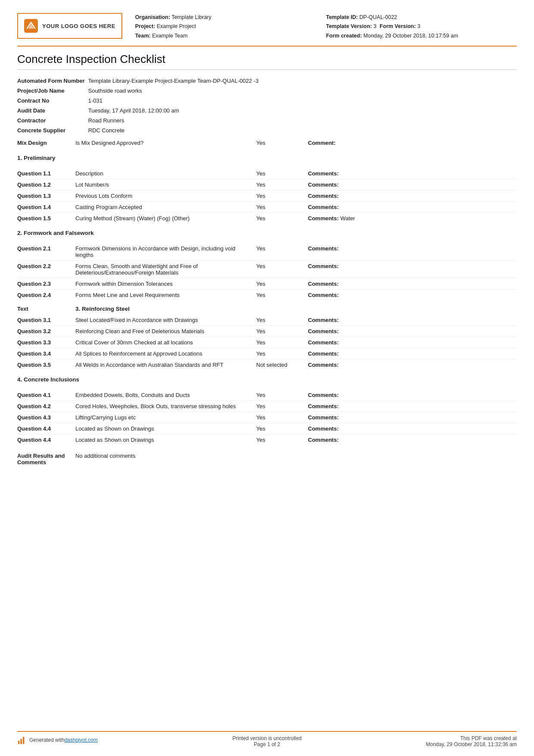 Image resolution: width=534 pixels, height=756 pixels. Describe the element at coordinates (267, 365) in the screenshot. I see `checklist-row: Question 3.5 All Welds in Accordance wit…` at that location.